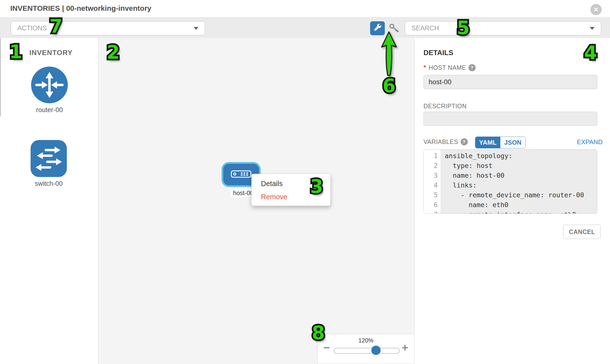 This screenshot has height=364, width=610. What do you see at coordinates (488, 143) in the screenshot?
I see `format-option-yaml: YAML` at bounding box center [488, 143].